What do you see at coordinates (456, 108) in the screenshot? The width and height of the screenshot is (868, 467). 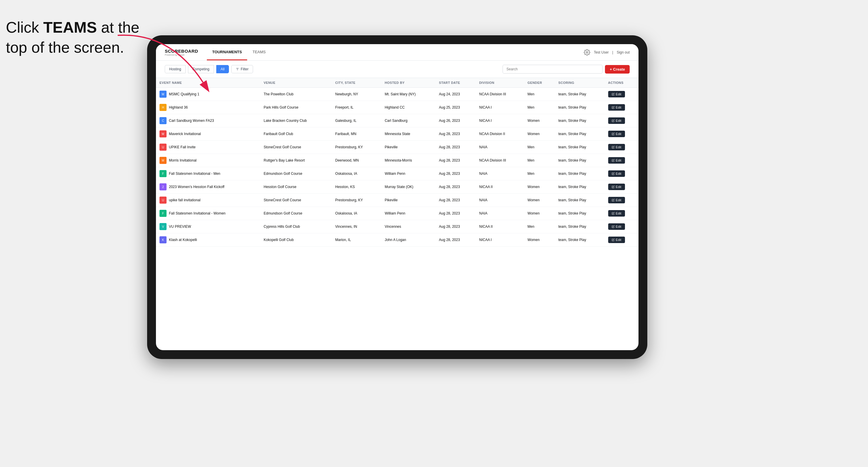 I see `cell-start-date: Aug 25, 2023` at bounding box center [456, 108].